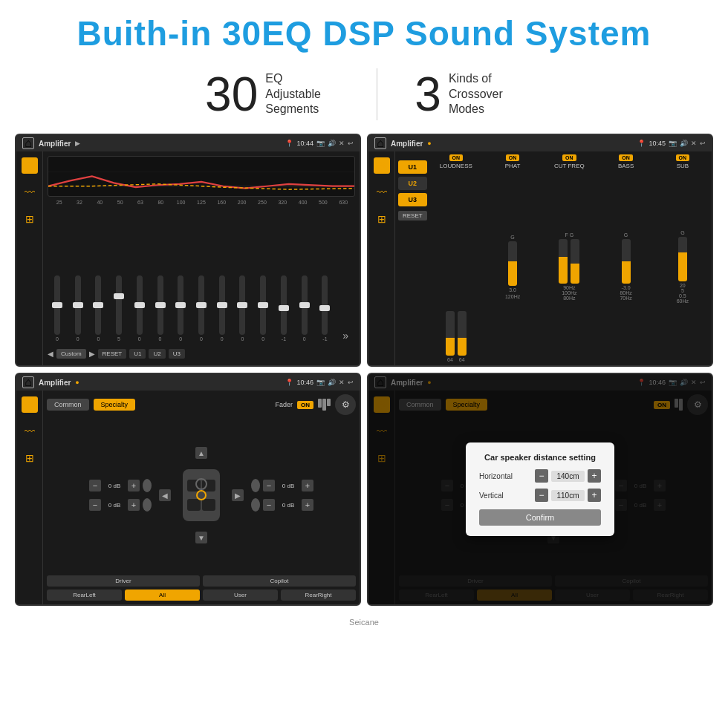 The width and height of the screenshot is (728, 712). What do you see at coordinates (694, 143) in the screenshot?
I see `close-icon-2: ✕` at bounding box center [694, 143].